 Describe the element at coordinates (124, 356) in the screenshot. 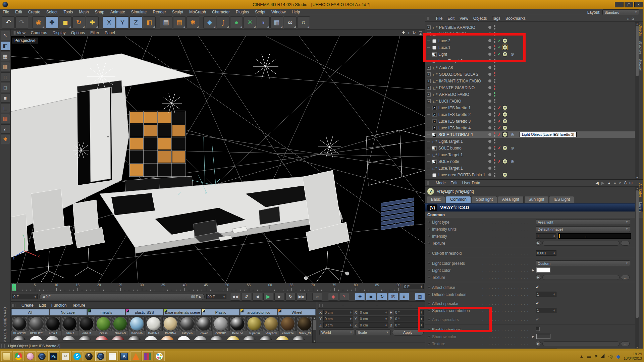

I see `autocad-icon: A` at that location.